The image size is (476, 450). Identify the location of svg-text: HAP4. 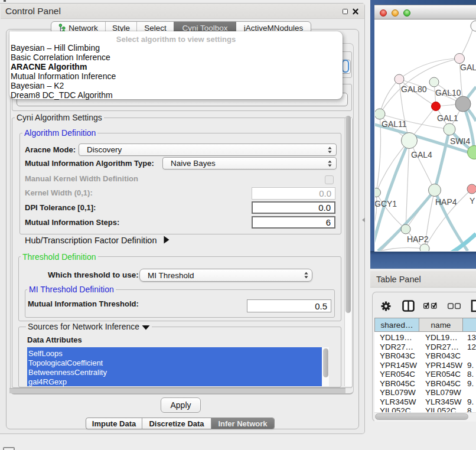
(446, 202).